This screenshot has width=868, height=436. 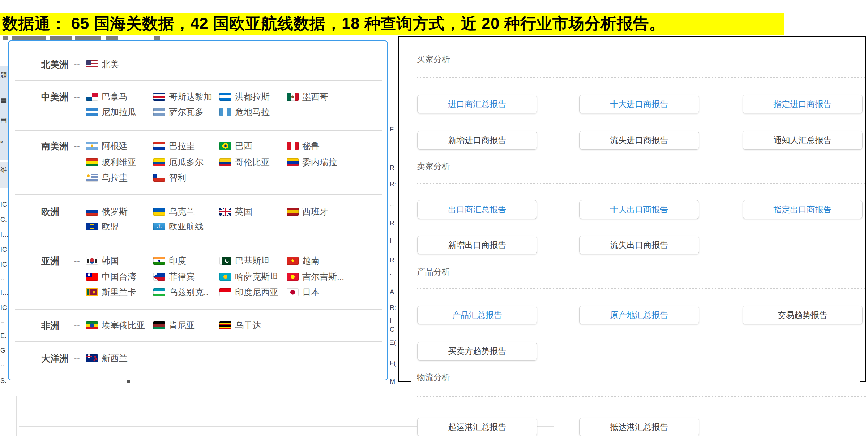 I want to click on country-item-mexico: 墨西哥, so click(x=307, y=97).